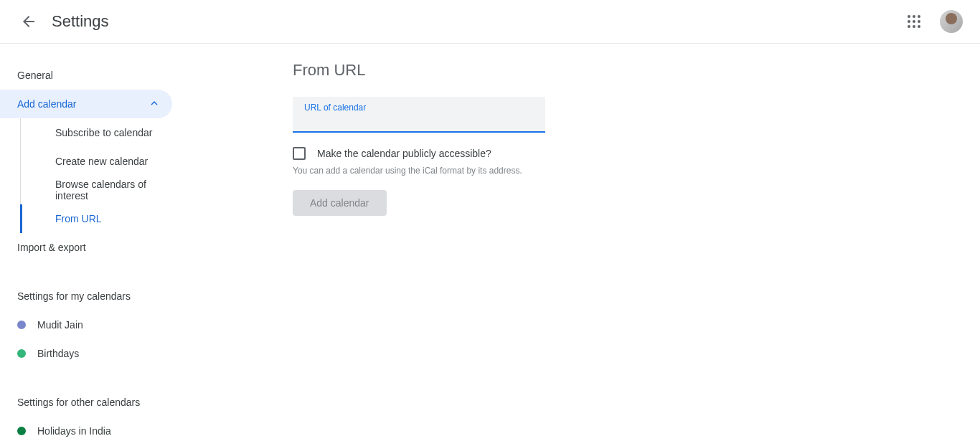 This screenshot has height=441, width=980. What do you see at coordinates (934, 22) in the screenshot?
I see `header-actions` at bounding box center [934, 22].